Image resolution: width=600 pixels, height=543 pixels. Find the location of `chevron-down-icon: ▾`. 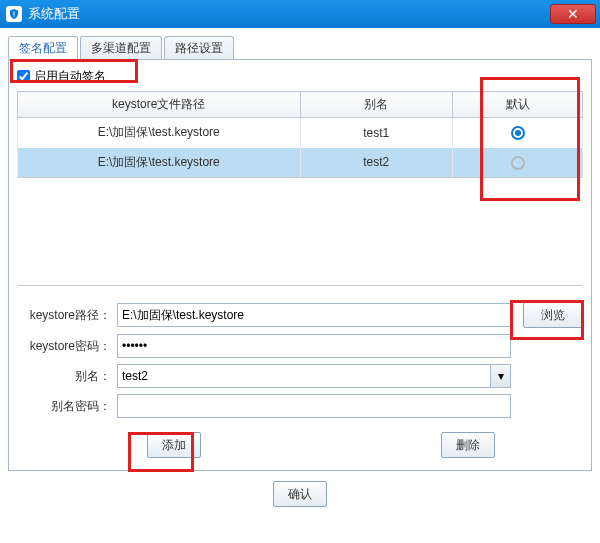

chevron-down-icon: ▾ is located at coordinates (501, 376).